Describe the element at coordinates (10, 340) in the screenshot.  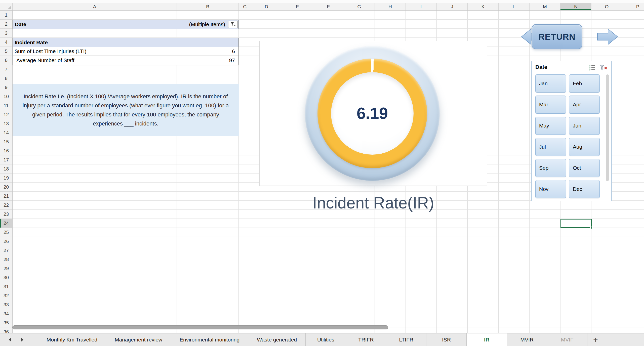
I see `tab-nav-left-icon` at that location.